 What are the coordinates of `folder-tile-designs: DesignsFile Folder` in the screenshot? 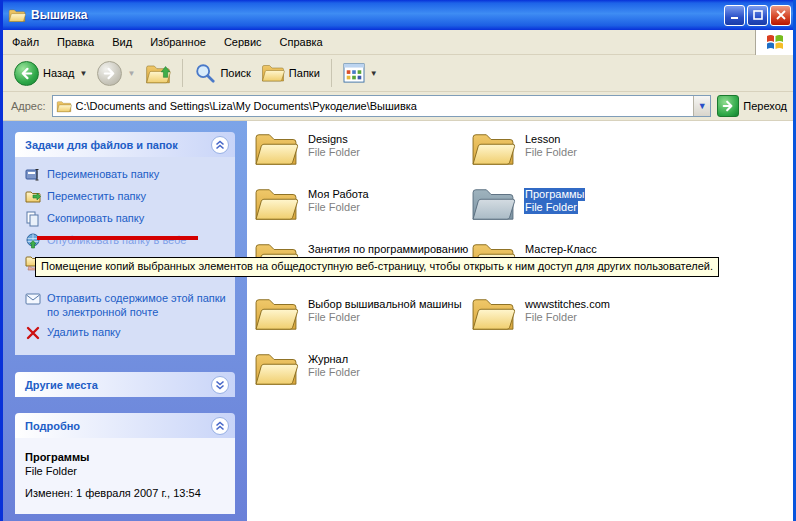 It's located at (362, 158).